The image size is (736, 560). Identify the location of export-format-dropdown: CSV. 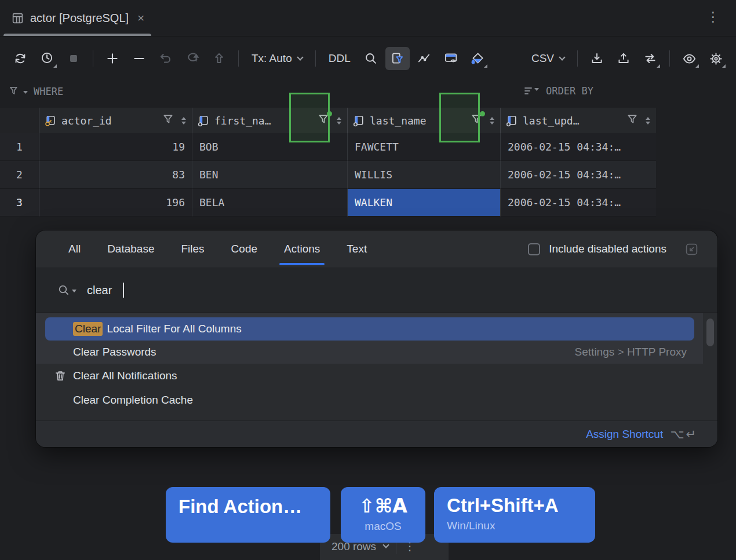
(548, 58).